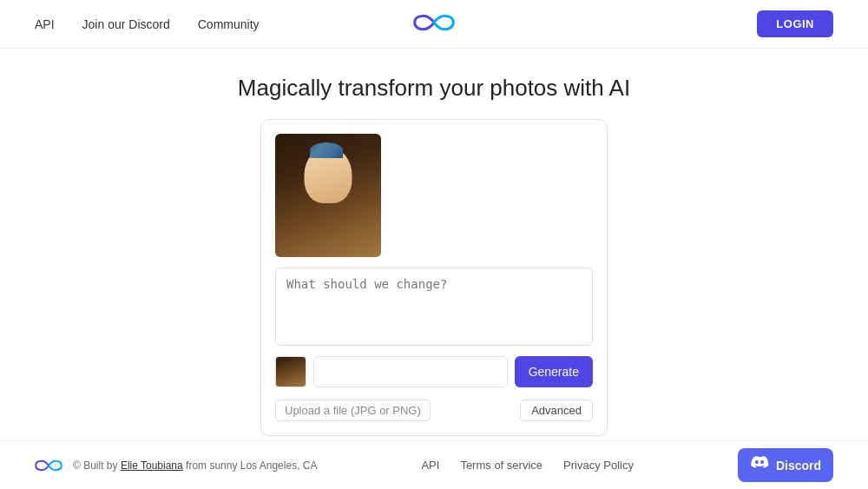 The height and width of the screenshot is (489, 868). I want to click on thumbnail-preview, so click(291, 372).